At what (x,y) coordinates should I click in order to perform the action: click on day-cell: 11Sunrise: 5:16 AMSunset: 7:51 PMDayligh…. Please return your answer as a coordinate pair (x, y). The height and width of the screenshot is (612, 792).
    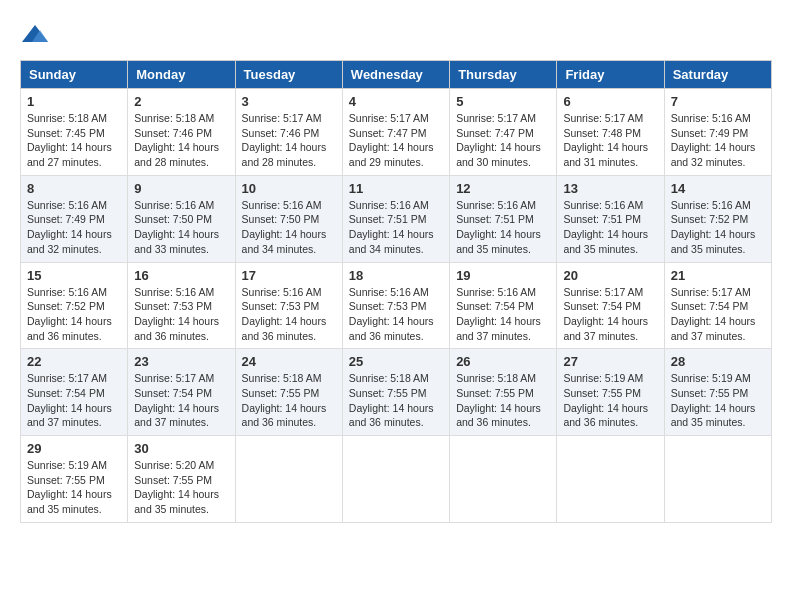
    Looking at the image, I should click on (396, 218).